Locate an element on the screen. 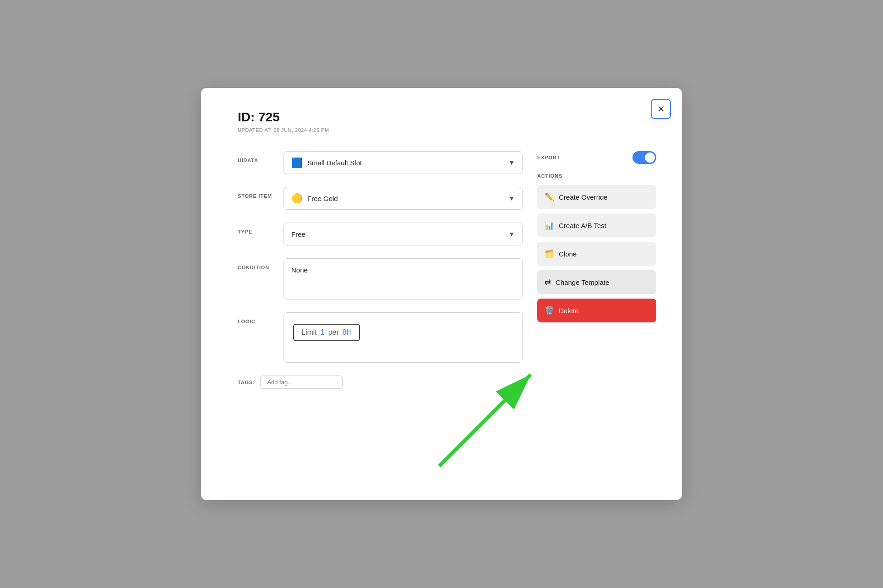 The image size is (883, 588). actions-title: ACTIONS is located at coordinates (597, 176).